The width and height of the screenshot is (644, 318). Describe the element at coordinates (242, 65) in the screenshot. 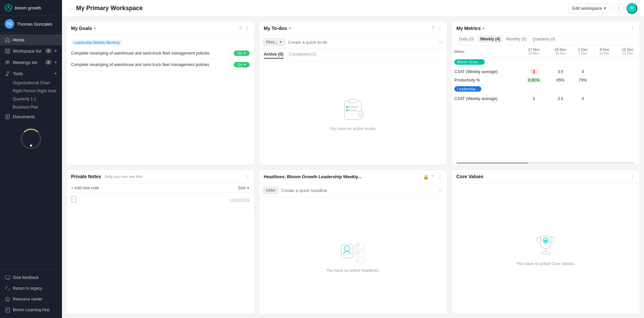

I see `goal-toggle-2: On ▼` at that location.